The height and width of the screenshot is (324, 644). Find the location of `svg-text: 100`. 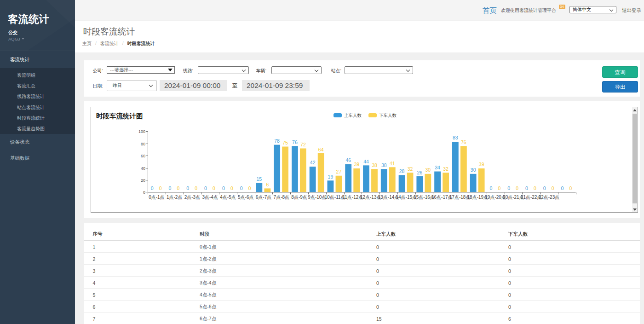

svg-text: 100 is located at coordinates (142, 132).